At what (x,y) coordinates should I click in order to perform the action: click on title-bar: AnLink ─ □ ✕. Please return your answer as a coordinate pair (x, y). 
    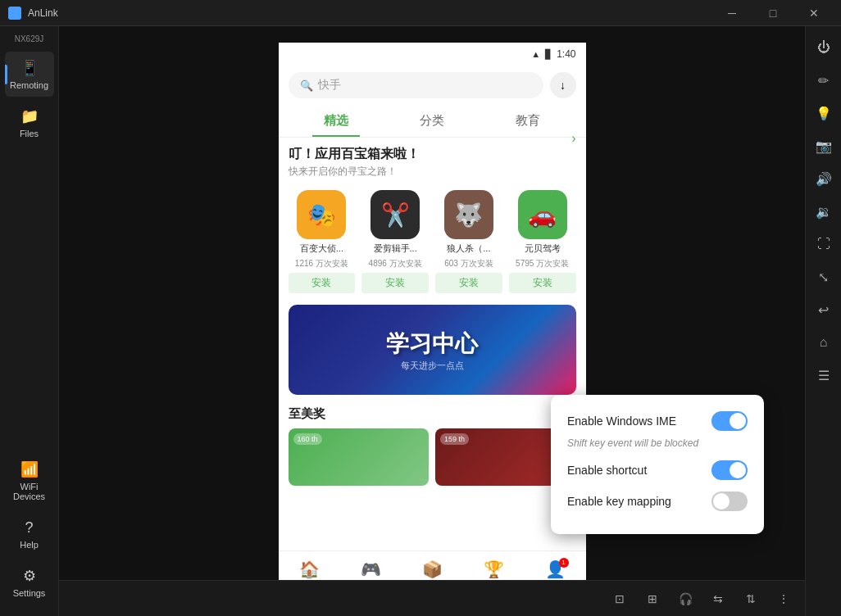
    Looking at the image, I should click on (420, 13).